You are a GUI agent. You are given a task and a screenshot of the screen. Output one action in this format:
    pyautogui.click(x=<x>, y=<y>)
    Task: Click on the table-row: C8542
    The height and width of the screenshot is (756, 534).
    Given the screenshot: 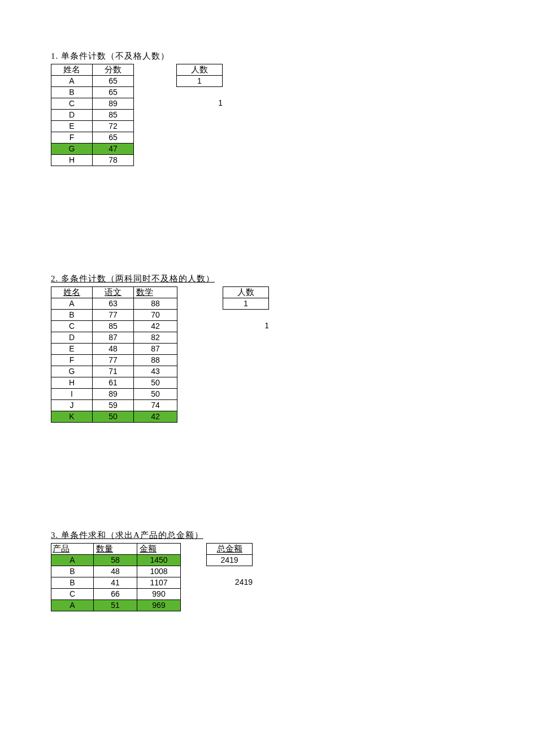 What is the action you would take?
    pyautogui.click(x=114, y=327)
    